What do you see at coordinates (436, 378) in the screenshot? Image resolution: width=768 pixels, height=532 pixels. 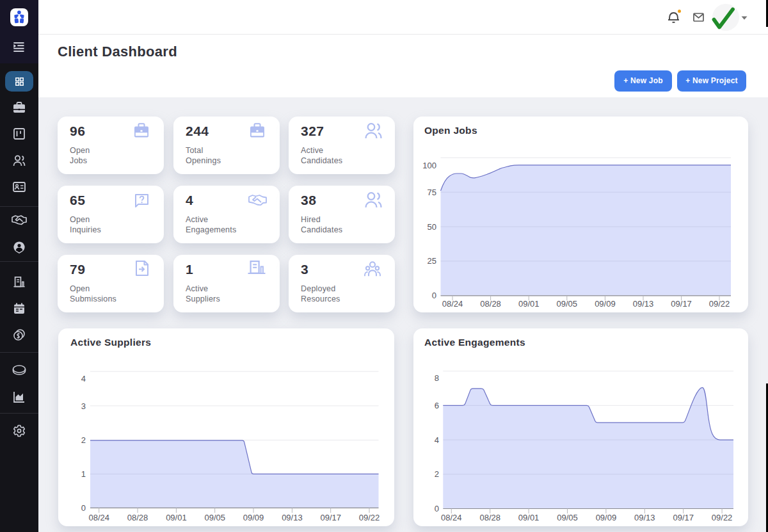 I see `svg-text: 8` at bounding box center [436, 378].